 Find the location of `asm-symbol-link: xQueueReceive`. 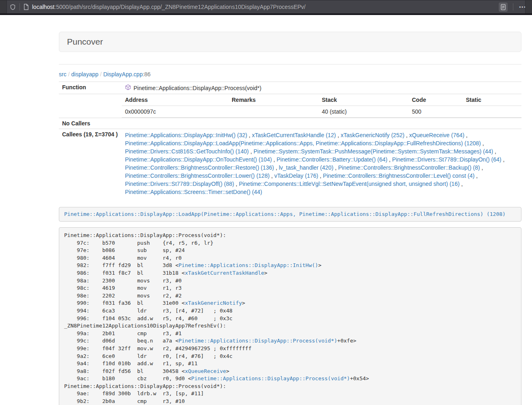

asm-symbol-link: xQueueReceive is located at coordinates (205, 371).